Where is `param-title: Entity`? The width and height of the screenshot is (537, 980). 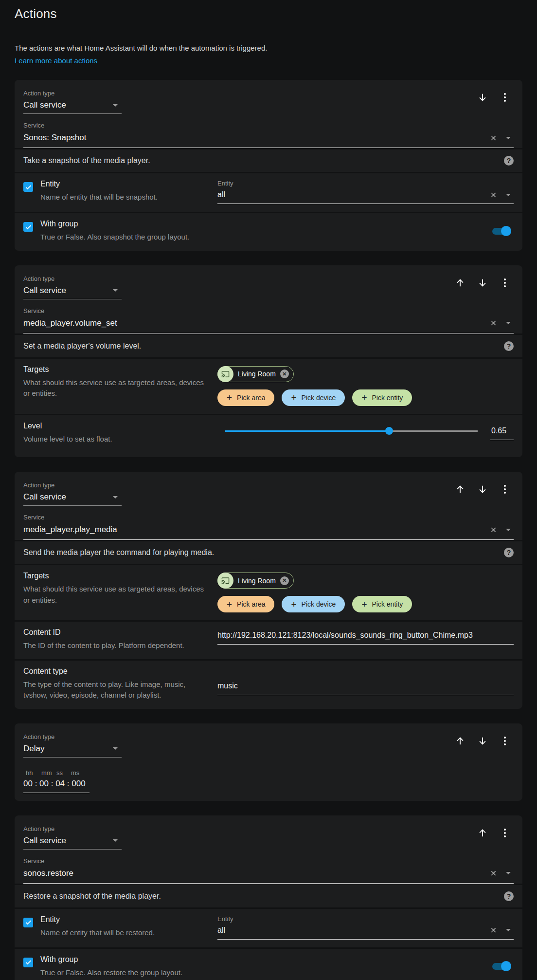 param-title: Entity is located at coordinates (126, 184).